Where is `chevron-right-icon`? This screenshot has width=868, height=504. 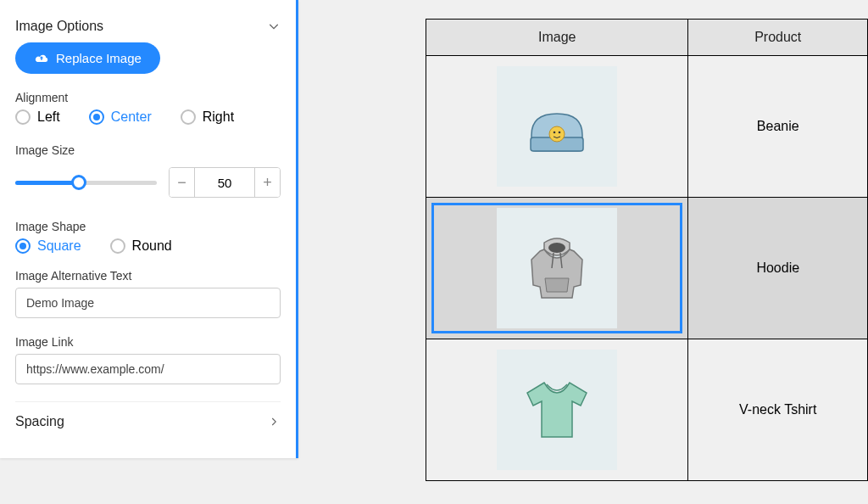 chevron-right-icon is located at coordinates (274, 422).